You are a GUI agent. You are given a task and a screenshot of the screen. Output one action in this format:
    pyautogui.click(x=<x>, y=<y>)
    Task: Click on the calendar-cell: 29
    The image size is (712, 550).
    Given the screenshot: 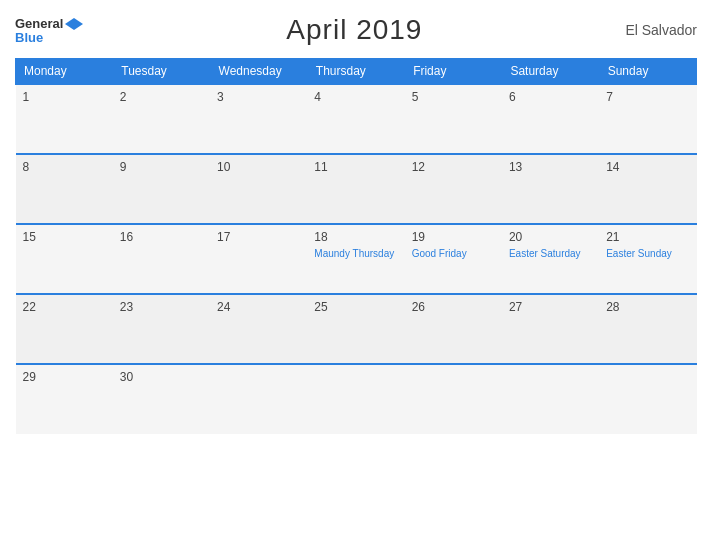 What is the action you would take?
    pyautogui.click(x=64, y=399)
    